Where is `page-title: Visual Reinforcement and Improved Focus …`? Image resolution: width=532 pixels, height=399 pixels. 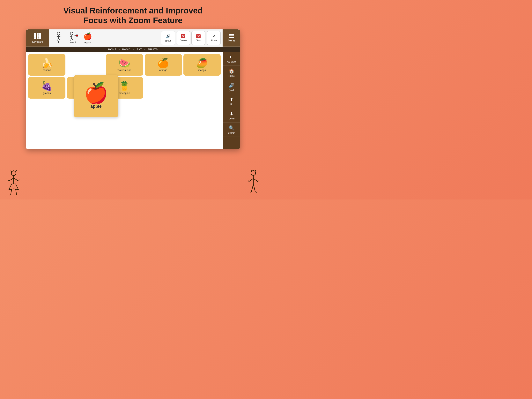 page-title: Visual Reinforcement and Improved Focus … is located at coordinates (133, 15).